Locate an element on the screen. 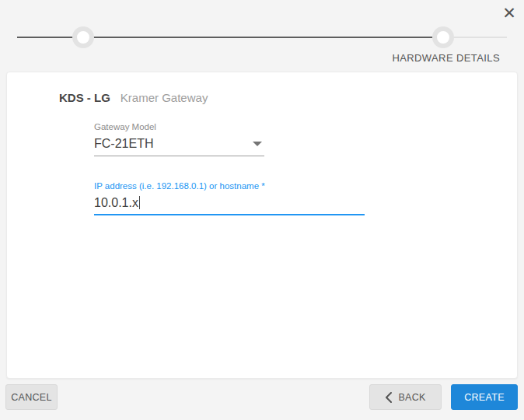  gateway-model-value: FC-21ETH is located at coordinates (124, 143).